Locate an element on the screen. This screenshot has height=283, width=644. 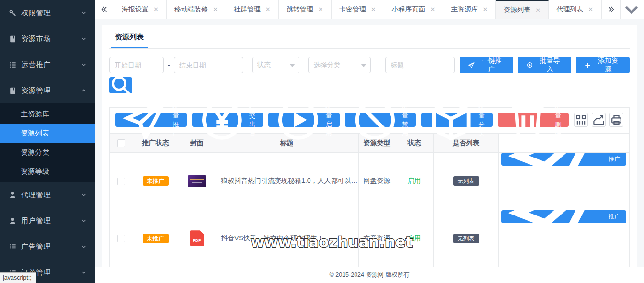
tab-移动端装修: 移动端装修✕ is located at coordinates (196, 10).